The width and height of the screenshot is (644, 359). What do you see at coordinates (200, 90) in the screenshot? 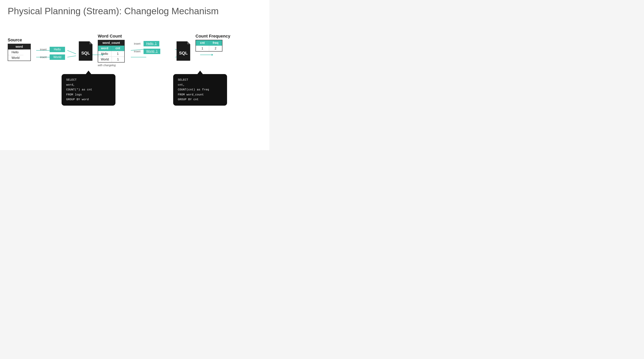
I see `sql-bubble-right: SELECT cnt, COUNT(cnt) as freq FROM word…` at bounding box center [200, 90].